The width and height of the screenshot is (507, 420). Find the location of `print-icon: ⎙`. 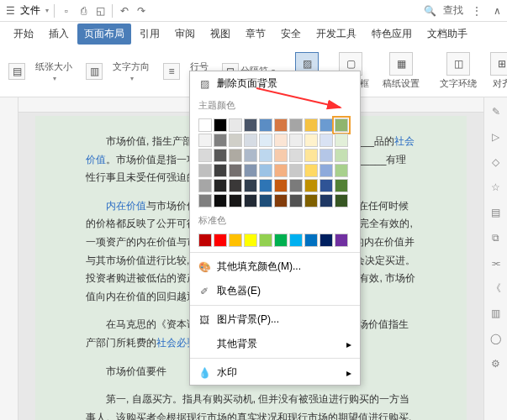

print-icon: ⎙ is located at coordinates (83, 11).